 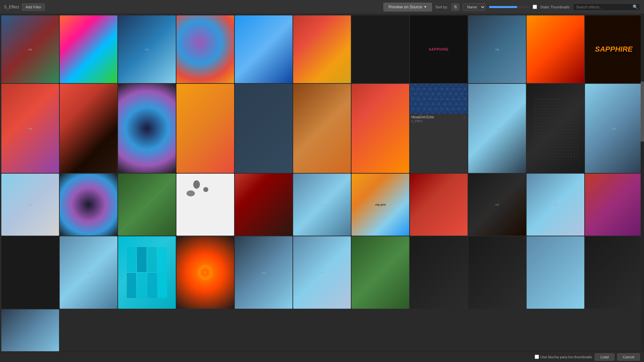 What do you see at coordinates (89, 273) in the screenshot?
I see `effect-item-lcd: city LCD Screen S_Effect ☆` at bounding box center [89, 273].